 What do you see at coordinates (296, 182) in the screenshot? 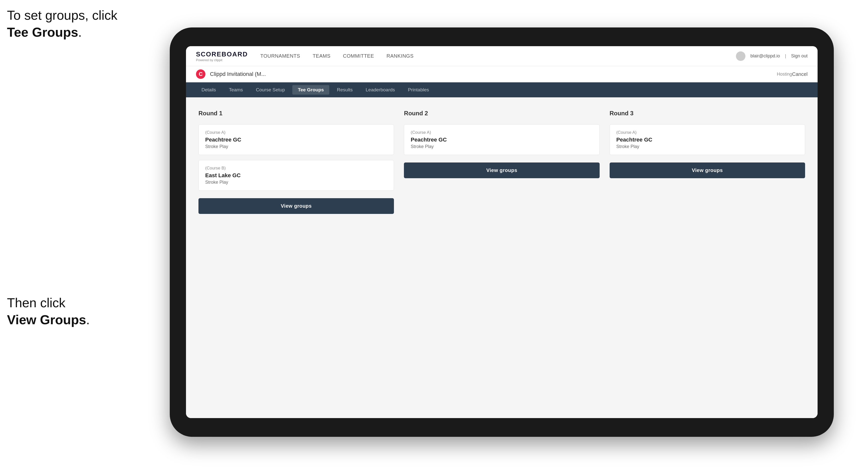
I see `round-1-course-b-format: Stroke Play` at bounding box center [296, 182].